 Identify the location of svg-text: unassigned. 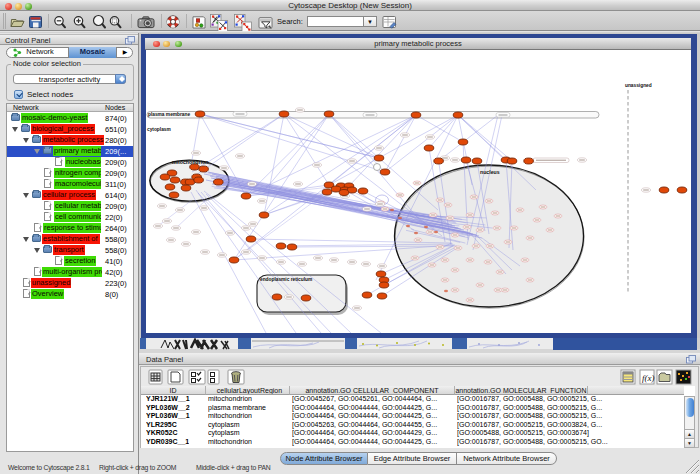
(638, 86).